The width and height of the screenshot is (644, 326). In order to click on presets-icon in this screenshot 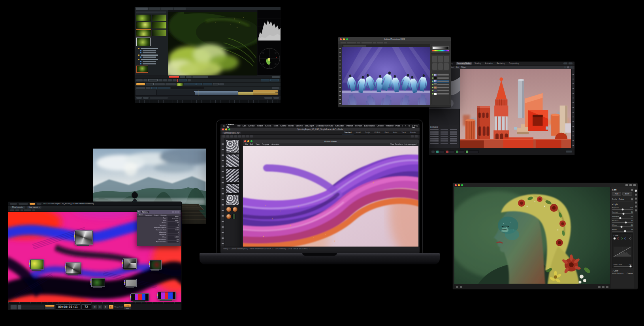, I will do `click(636, 206)`.